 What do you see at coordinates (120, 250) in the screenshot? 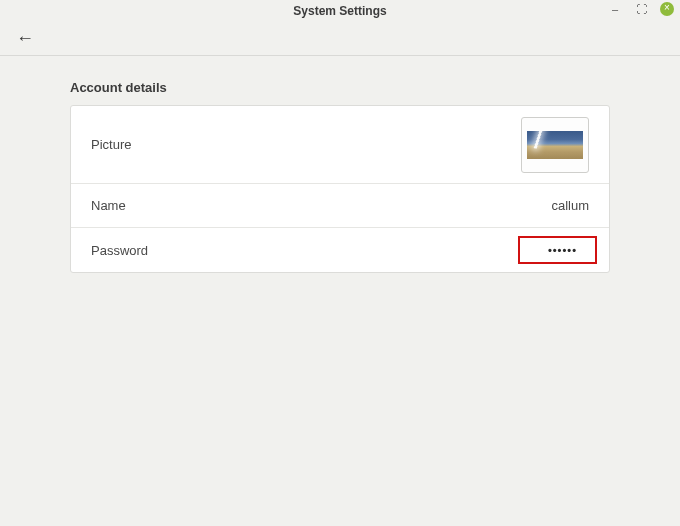
I see `password-label: Password` at bounding box center [120, 250].